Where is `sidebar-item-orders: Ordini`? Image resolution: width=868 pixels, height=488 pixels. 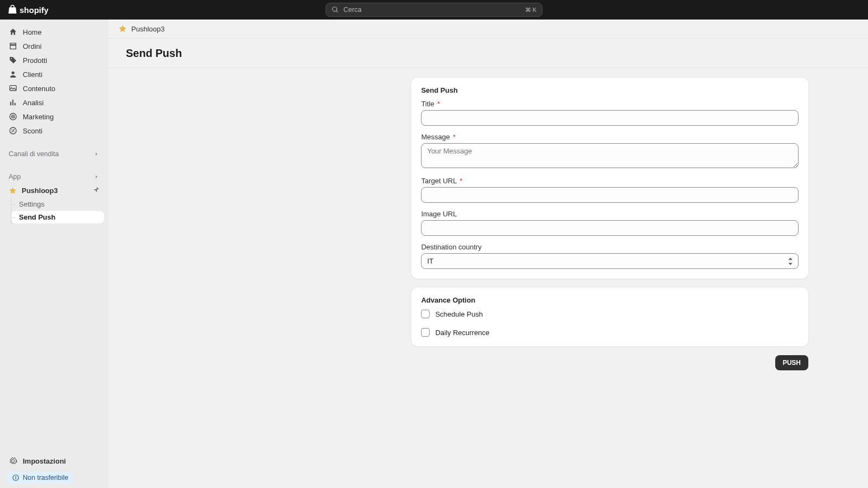
sidebar-item-orders: Ordini is located at coordinates (54, 46).